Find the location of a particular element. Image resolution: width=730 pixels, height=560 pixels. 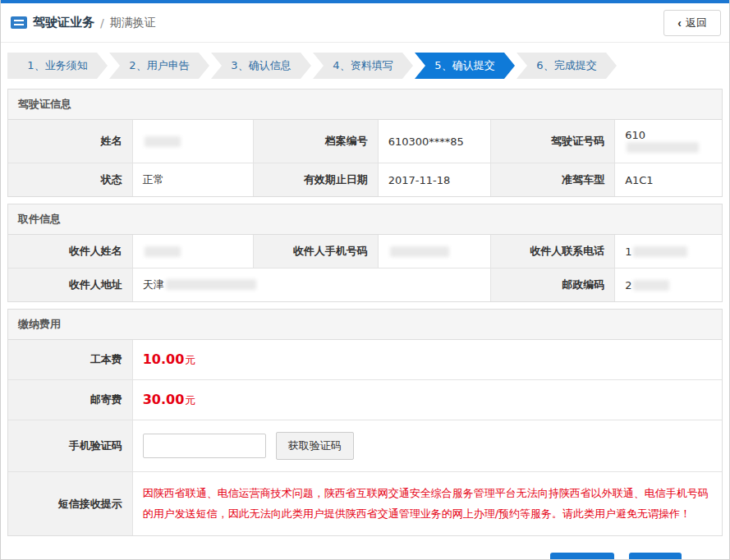

expiry-date-label: 有效期止日期 is located at coordinates (315, 181).